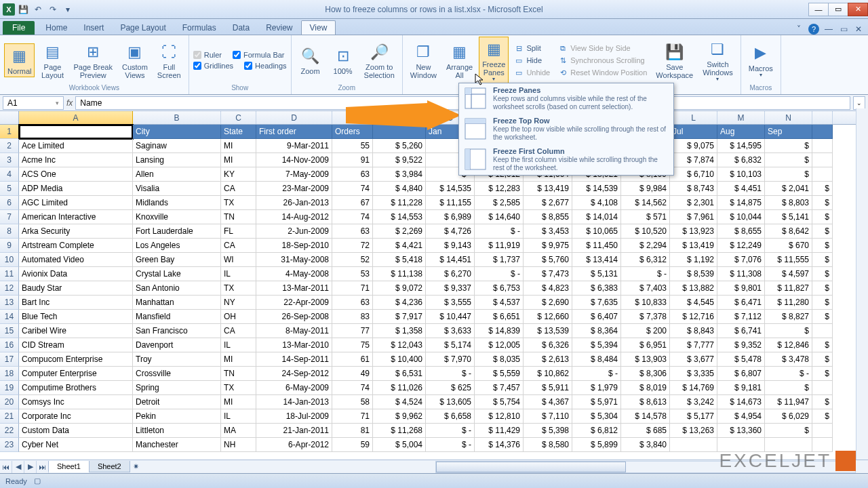  Describe the element at coordinates (399, 175) in the screenshot. I see `data-cell: $ 3,984` at that location.